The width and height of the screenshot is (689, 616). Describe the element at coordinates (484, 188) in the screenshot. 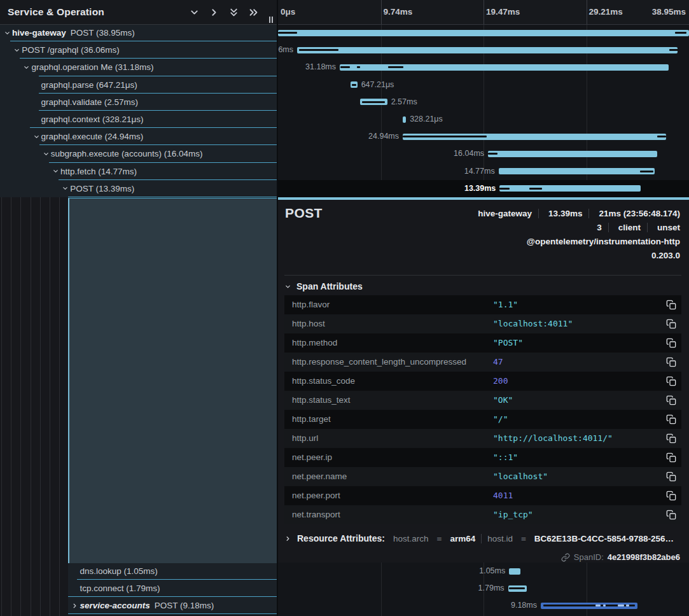

I see `timeline-row: 13.39ms` at that location.